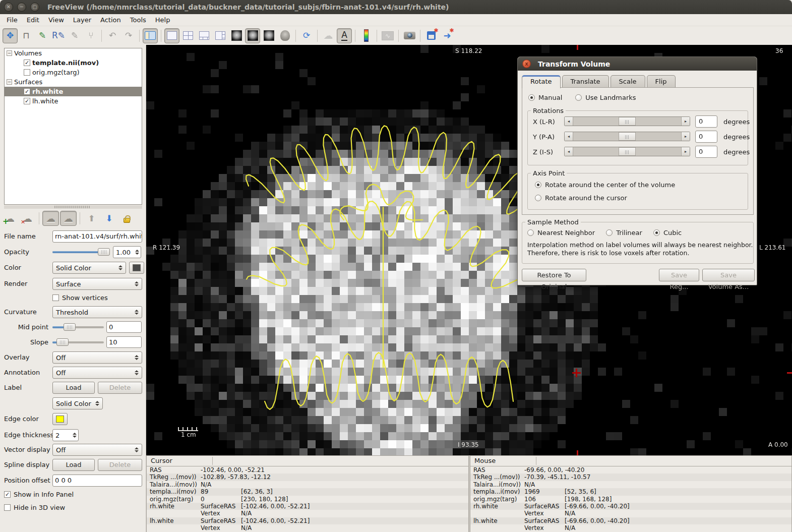 The width and height of the screenshot is (792, 532). I want to click on restore-to-original-button: Restore To Original, so click(554, 275).